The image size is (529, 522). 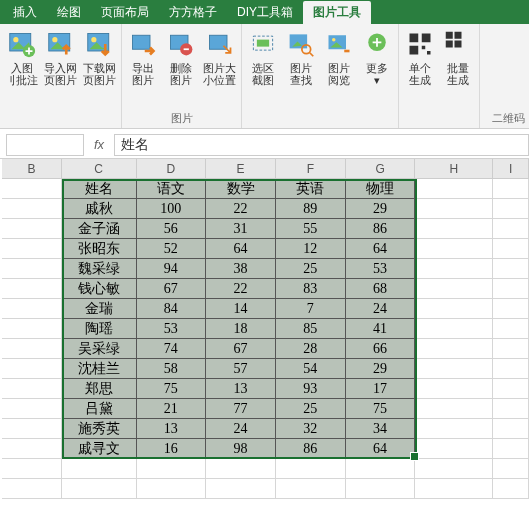 What do you see at coordinates (381, 309) in the screenshot?
I see `cell: 24` at bounding box center [381, 309].